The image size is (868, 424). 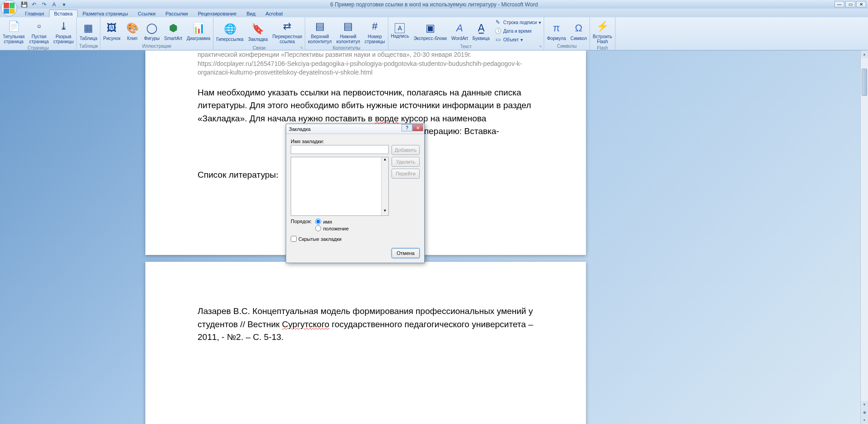 I want to click on tab-insert: Вставка, so click(x=64, y=14).